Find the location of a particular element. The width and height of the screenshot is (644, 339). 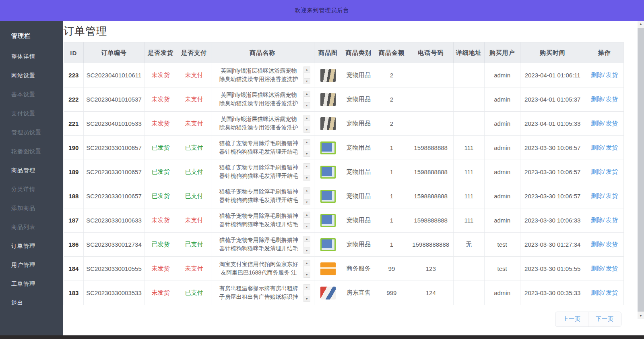

sidebar-item: 管理员设置 is located at coordinates (31, 132).